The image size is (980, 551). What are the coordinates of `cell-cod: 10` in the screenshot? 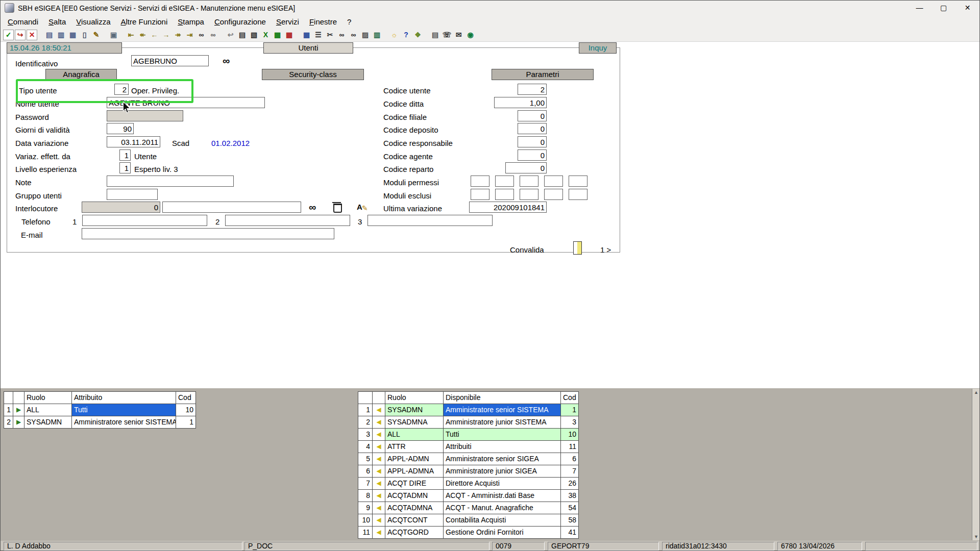 It's located at (570, 435).